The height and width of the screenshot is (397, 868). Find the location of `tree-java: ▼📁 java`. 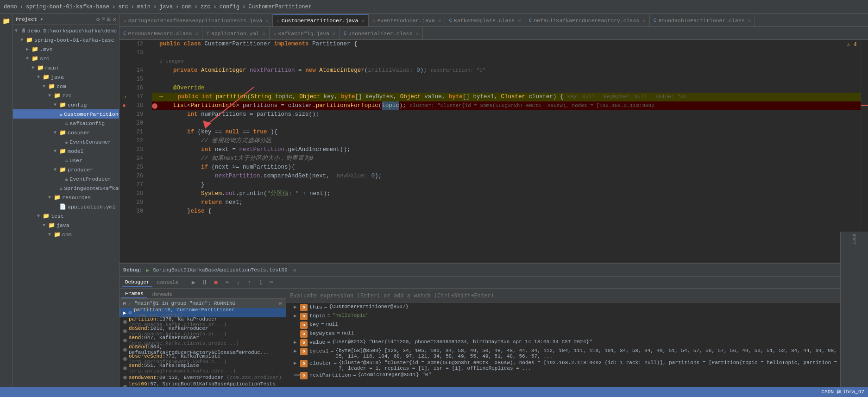

tree-java: ▼📁 java is located at coordinates (66, 77).